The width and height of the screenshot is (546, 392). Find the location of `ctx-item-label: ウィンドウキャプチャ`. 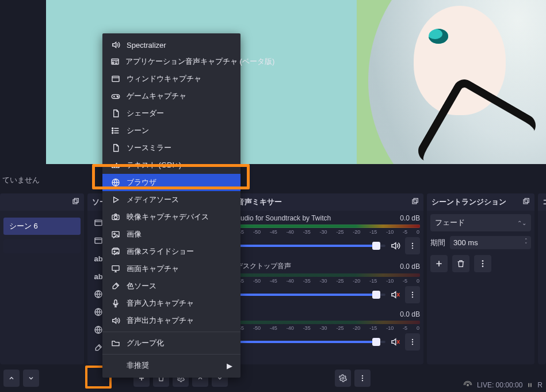

ctx-item-label: ウィンドウキャプチャ is located at coordinates (164, 79).